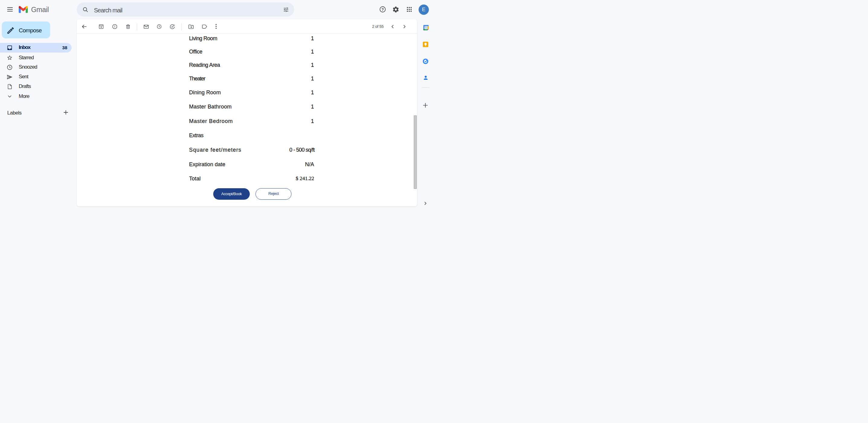  I want to click on svg-text: 31, so click(426, 28).